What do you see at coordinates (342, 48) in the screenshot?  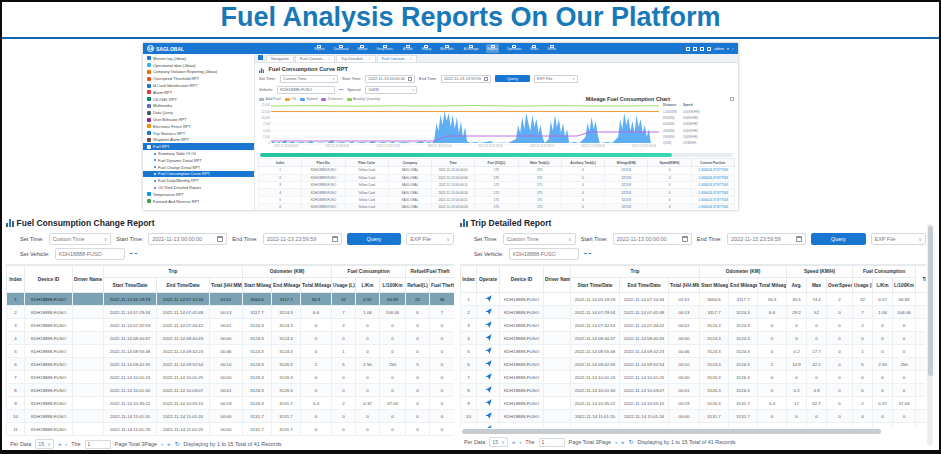 I see `nav-item-dashboard: Dashboard` at bounding box center [342, 48].